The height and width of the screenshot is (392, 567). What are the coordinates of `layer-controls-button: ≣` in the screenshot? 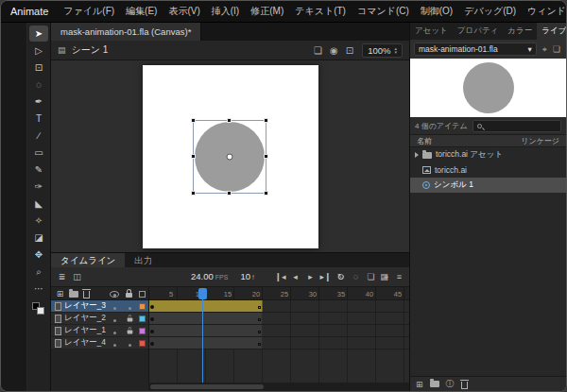 It's located at (62, 277).